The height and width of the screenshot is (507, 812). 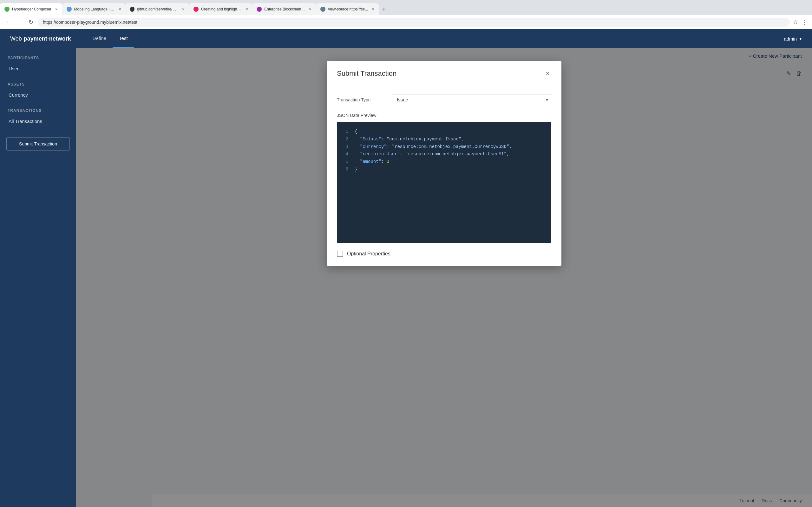 I want to click on tab-hyperledger: Hyperledger Composer ×, so click(x=31, y=9).